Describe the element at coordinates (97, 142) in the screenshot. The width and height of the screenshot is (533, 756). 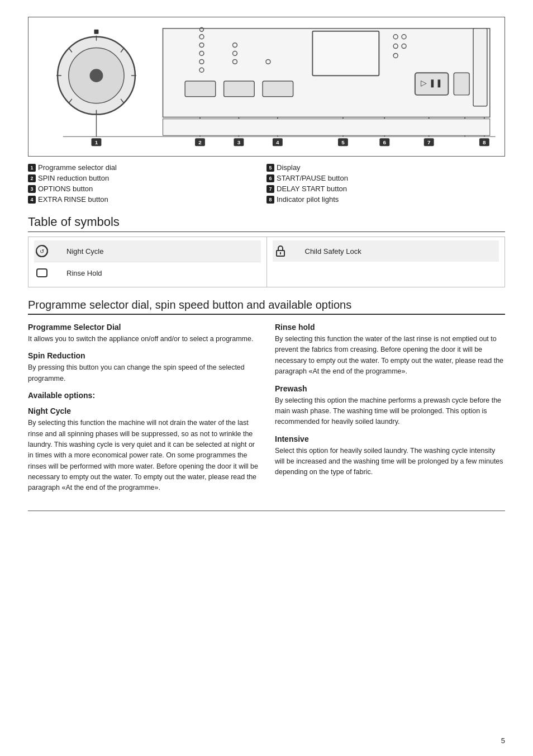
I see `svg-text: 1` at that location.